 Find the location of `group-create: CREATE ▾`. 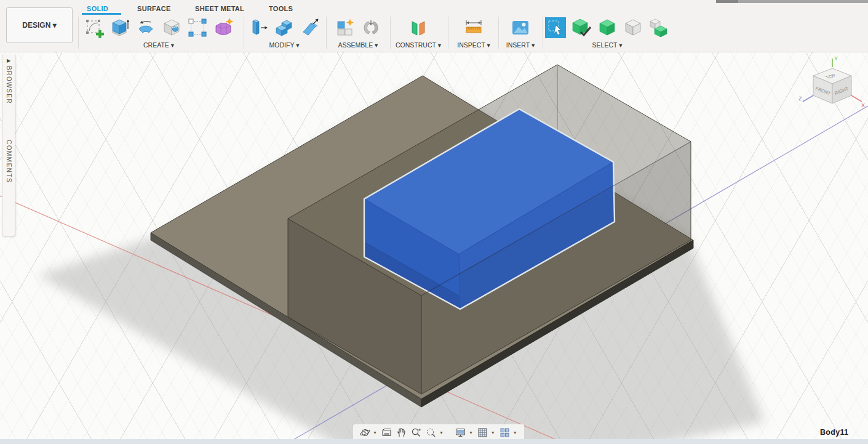

group-create: CREATE ▾ is located at coordinates (159, 33).